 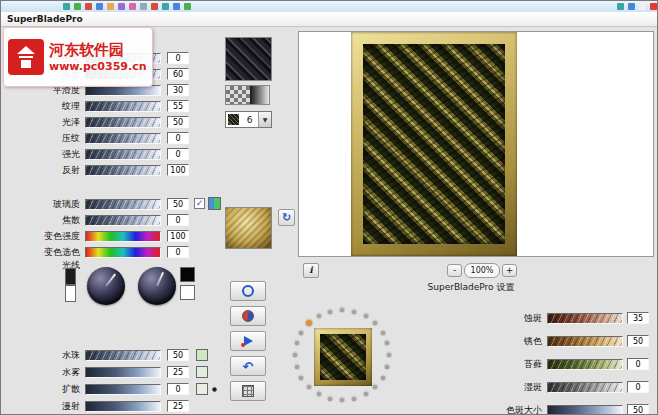 I want to click on diffusion-dot-marker, so click(x=214, y=390).